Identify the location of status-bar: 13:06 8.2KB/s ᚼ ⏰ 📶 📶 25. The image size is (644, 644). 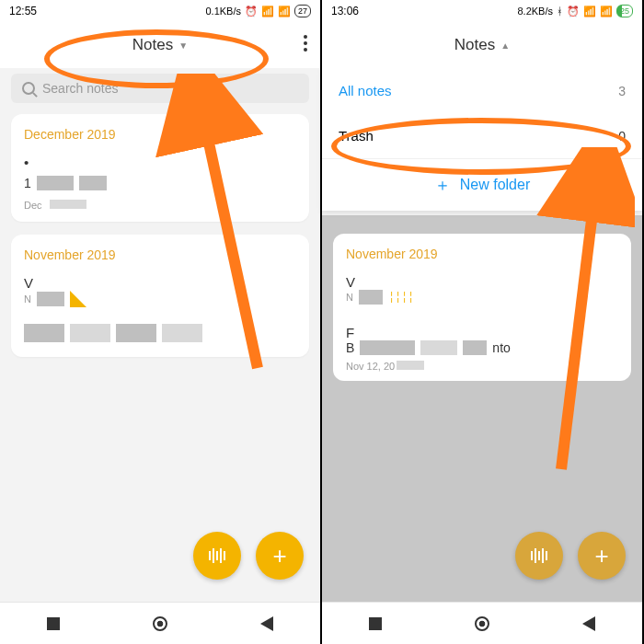
(482, 11).